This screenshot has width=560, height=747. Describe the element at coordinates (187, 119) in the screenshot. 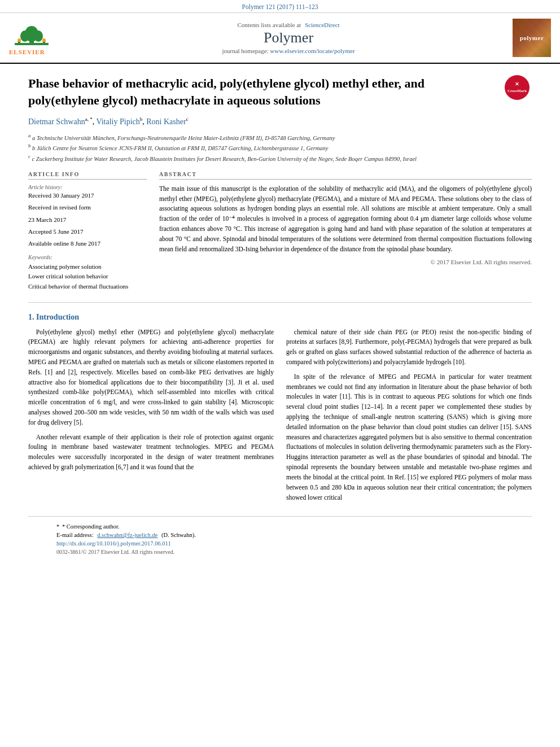

I see `author-3-sup: c` at that location.